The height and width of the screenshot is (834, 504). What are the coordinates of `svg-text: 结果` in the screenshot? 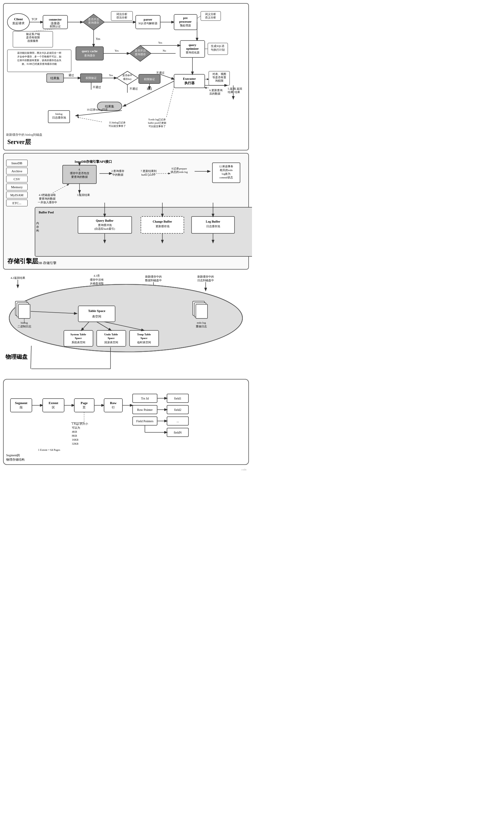 It's located at (231, 92).